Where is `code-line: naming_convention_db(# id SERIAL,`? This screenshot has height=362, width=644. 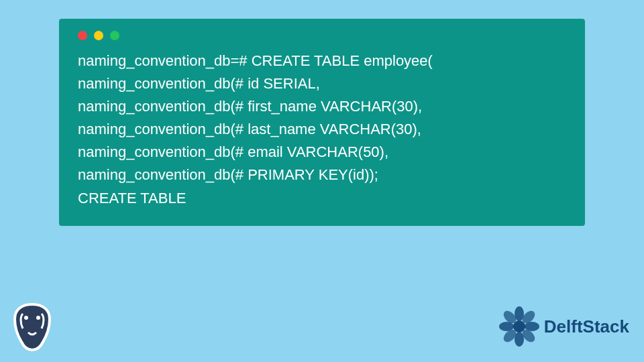
code-line: naming_convention_db(# id SERIAL, is located at coordinates (322, 84).